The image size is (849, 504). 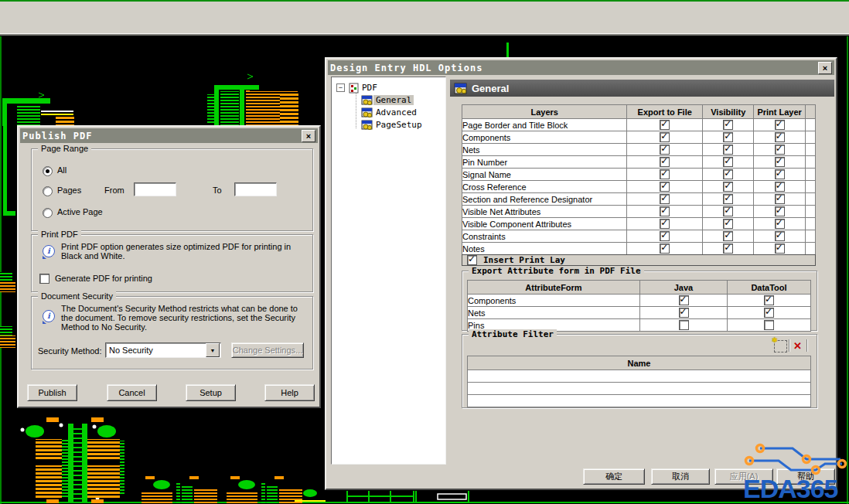 What do you see at coordinates (309, 136) in the screenshot?
I see `close-icon: ×` at bounding box center [309, 136].